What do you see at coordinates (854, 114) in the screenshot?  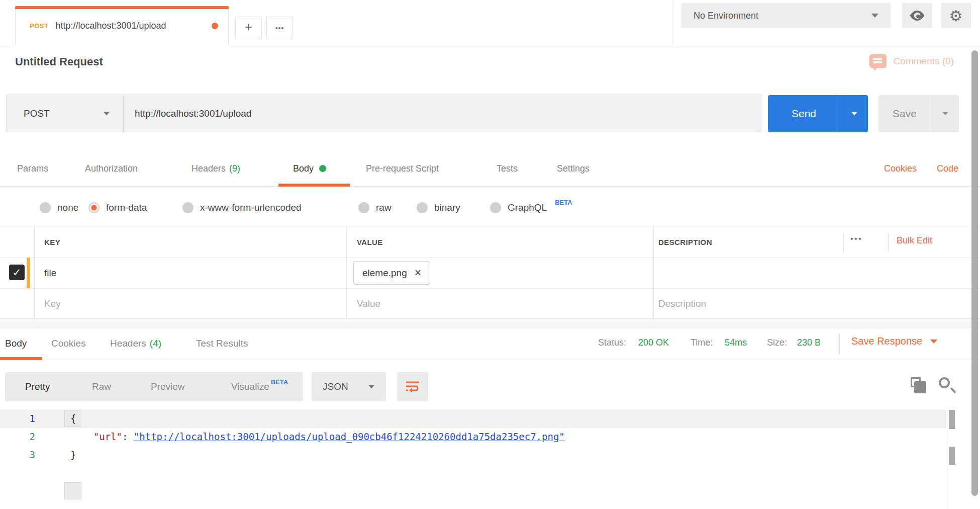 I see `send-options-button` at bounding box center [854, 114].